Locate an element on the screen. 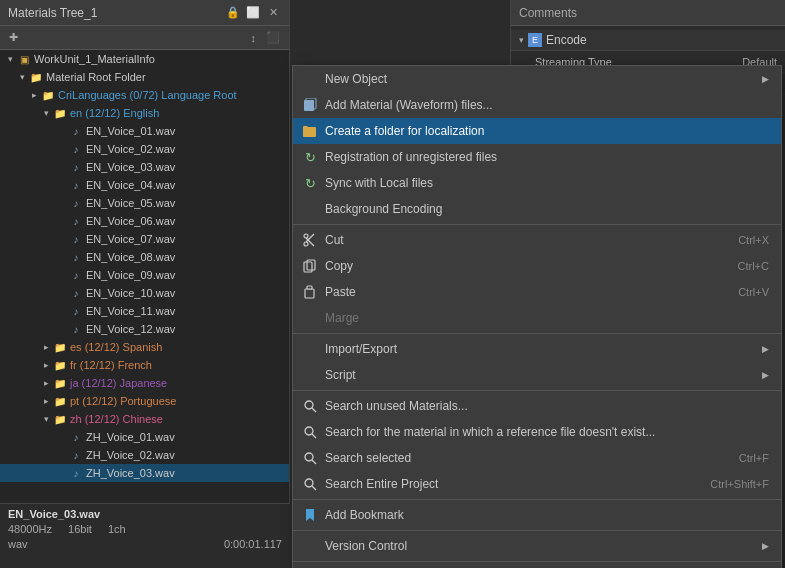  tree-item-crilang: ▸ 📁 CriLanguages (0/72) Language Root is located at coordinates (144, 95).